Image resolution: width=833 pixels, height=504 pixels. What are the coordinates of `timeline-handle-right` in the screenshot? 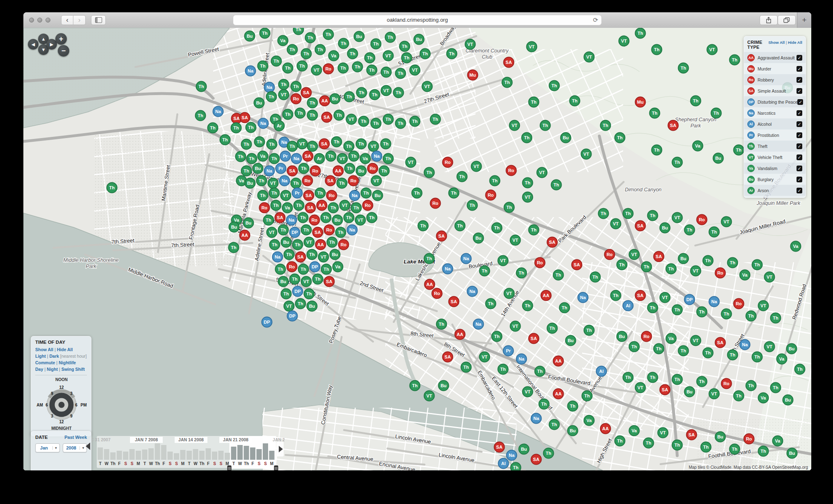 It's located at (276, 468).